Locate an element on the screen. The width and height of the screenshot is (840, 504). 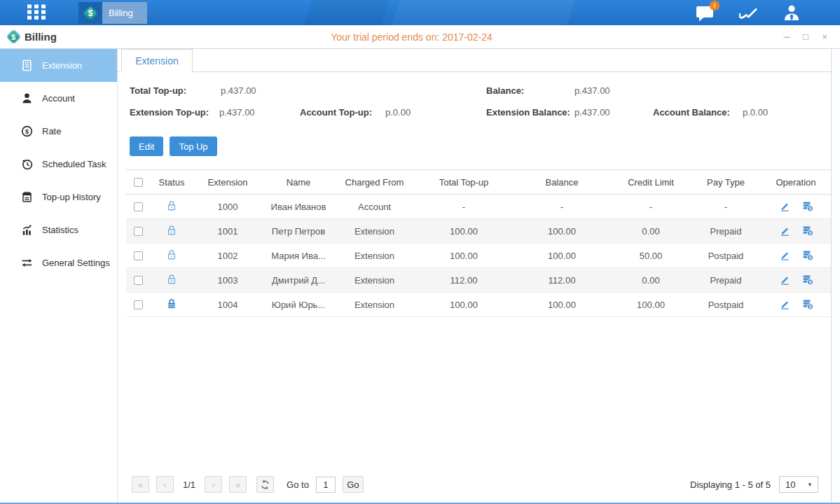
sidebar-item-rate: $Rate is located at coordinates (59, 132).